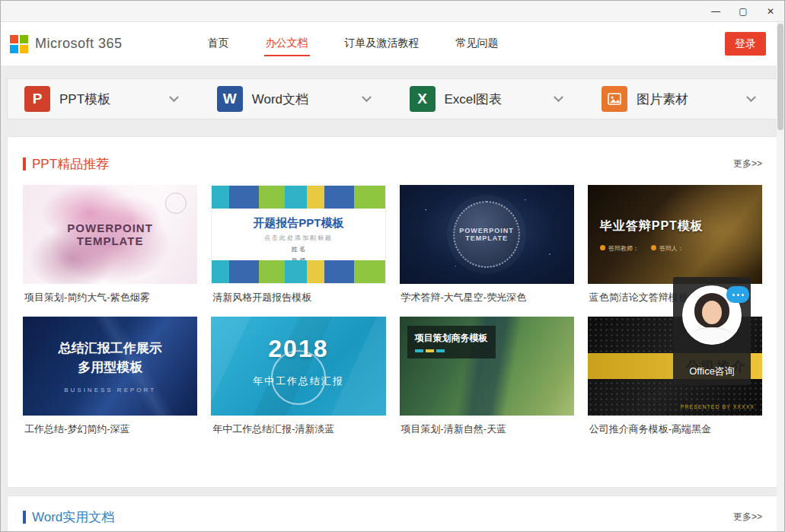 The image size is (785, 532). Describe the element at coordinates (393, 514) in the screenshot. I see `word-section: Word实用文档 更多>>` at that location.